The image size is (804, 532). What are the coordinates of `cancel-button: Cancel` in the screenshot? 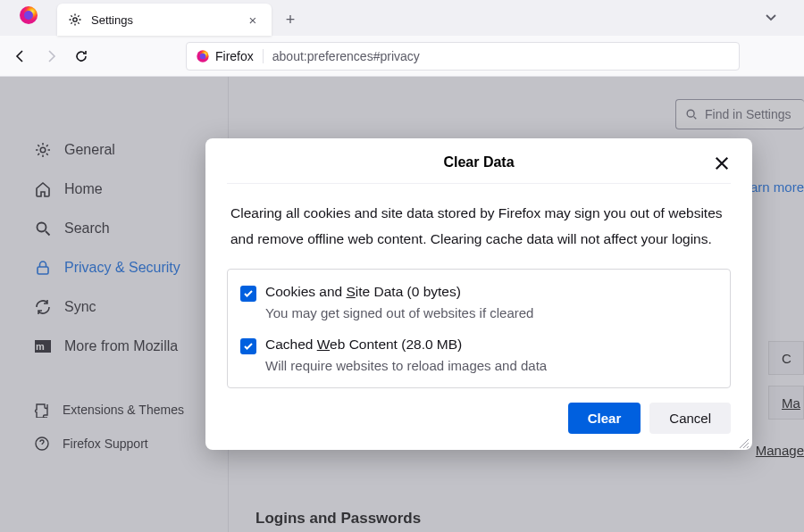 It's located at (690, 418).